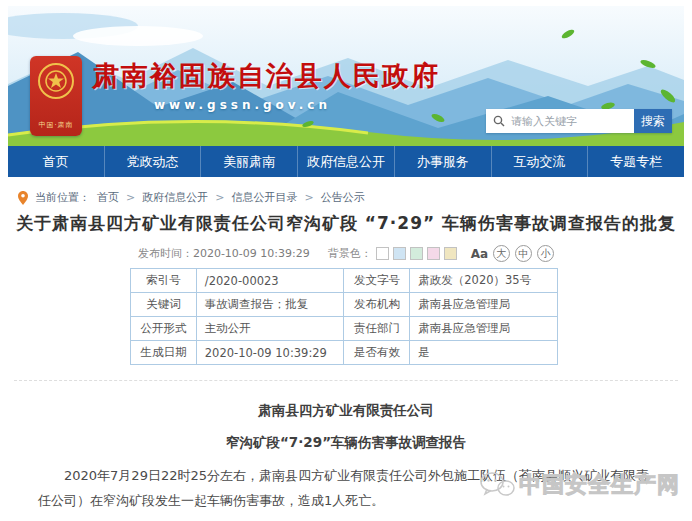 The width and height of the screenshot is (692, 521). What do you see at coordinates (164, 353) in the screenshot?
I see `creation-date-label: 生成日期` at bounding box center [164, 353].